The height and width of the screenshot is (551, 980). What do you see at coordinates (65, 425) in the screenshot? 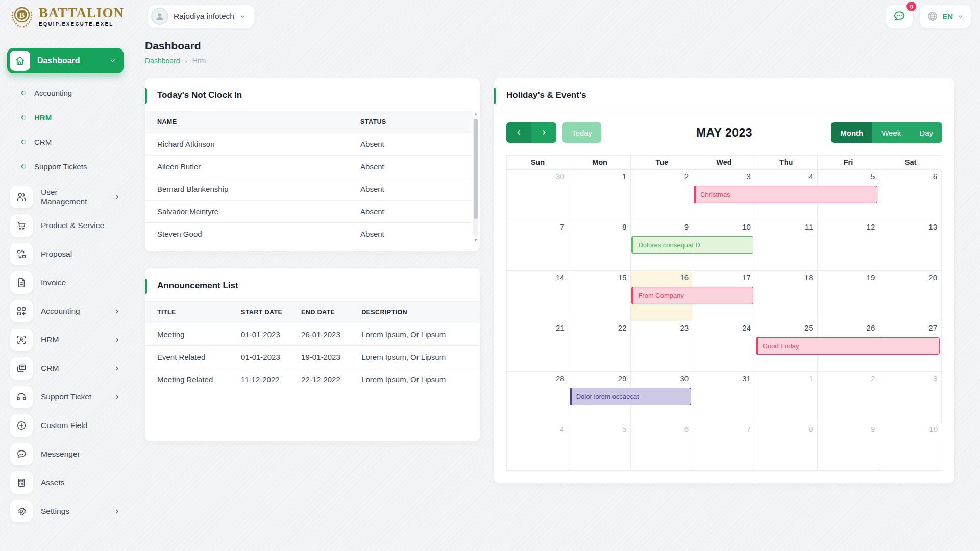
I see `sidebar-item-custom-field: Custom Field` at bounding box center [65, 425].